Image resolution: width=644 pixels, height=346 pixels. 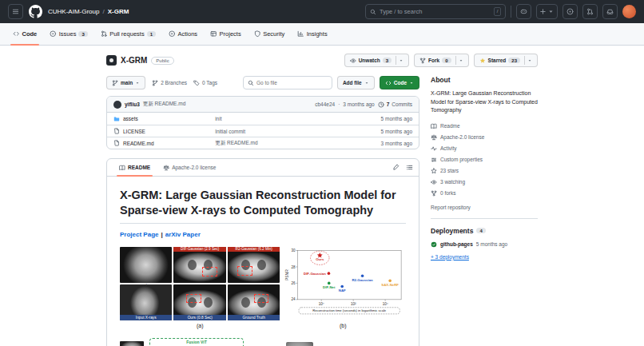 What do you see at coordinates (273, 34) in the screenshot?
I see `tab-security-label: Security` at bounding box center [273, 34].